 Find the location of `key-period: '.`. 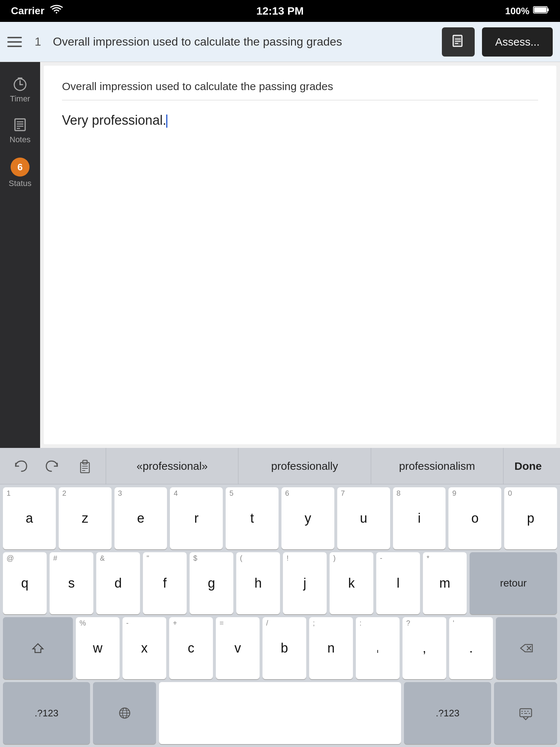

key-period: '. is located at coordinates (471, 648).